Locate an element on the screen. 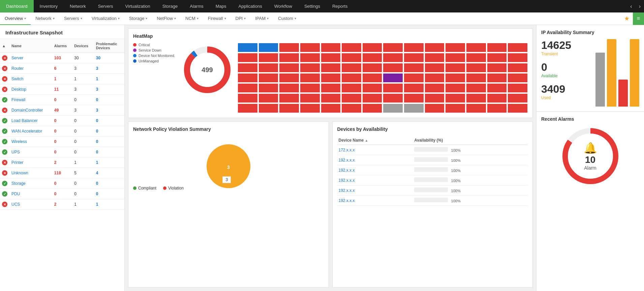 The height and width of the screenshot is (291, 644). subnav-servers: Servers ▾ is located at coordinates (73, 19).